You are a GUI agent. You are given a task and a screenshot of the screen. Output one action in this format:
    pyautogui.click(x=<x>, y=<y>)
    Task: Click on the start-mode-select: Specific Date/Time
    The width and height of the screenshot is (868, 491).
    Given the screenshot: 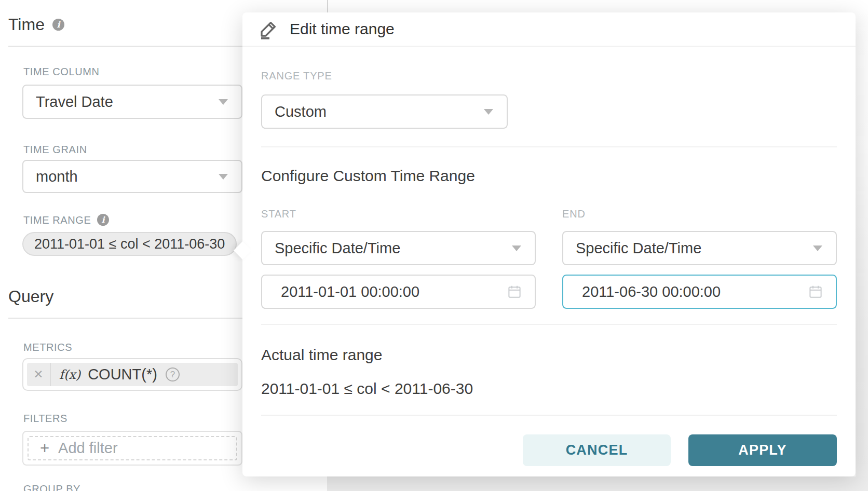 What is the action you would take?
    pyautogui.click(x=399, y=248)
    